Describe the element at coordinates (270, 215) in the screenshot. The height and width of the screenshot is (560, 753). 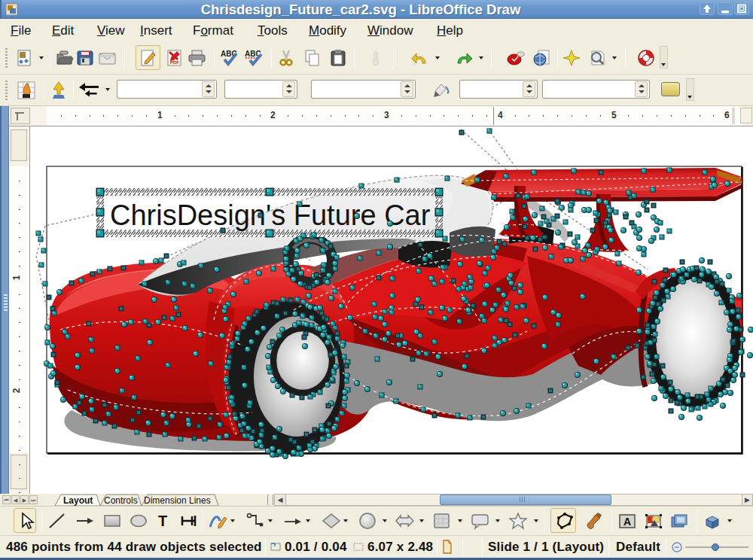
I see `svg-text: ChrisDesign's Future Car` at that location.